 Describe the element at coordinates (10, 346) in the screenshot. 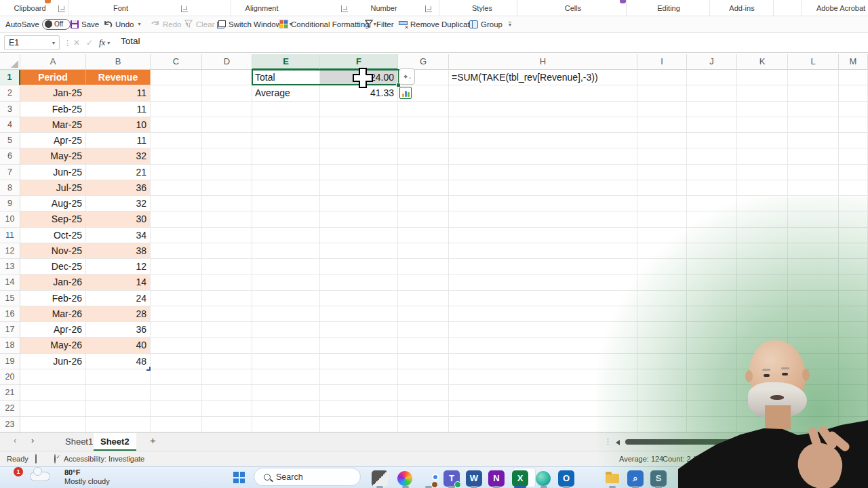

I see `row-header-18: 18` at that location.